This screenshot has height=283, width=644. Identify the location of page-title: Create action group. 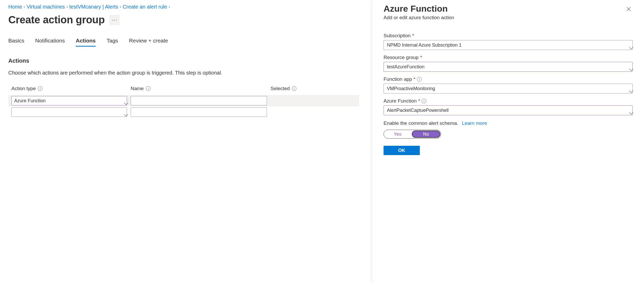
(56, 20).